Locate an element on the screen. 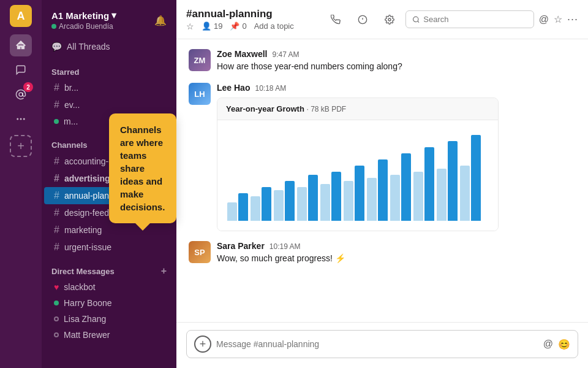 This screenshot has width=588, height=368. message-input-area: + @ 😊 is located at coordinates (382, 345).